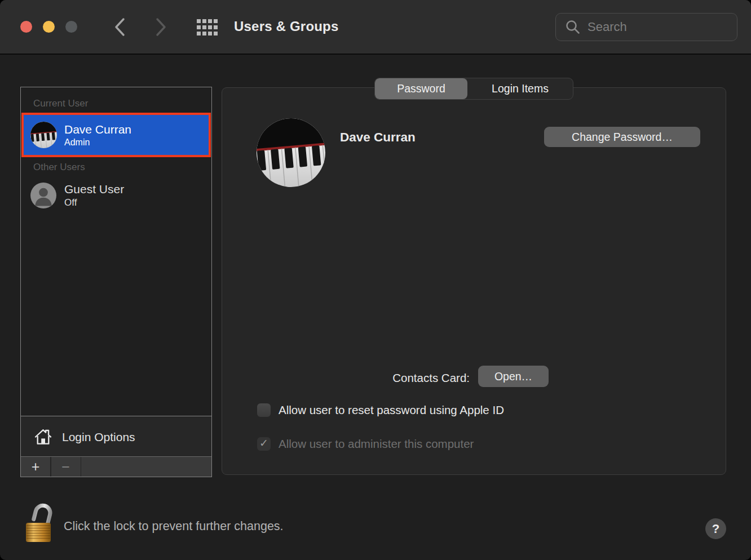  What do you see at coordinates (66, 466) in the screenshot?
I see `remove-user-button: −` at bounding box center [66, 466].